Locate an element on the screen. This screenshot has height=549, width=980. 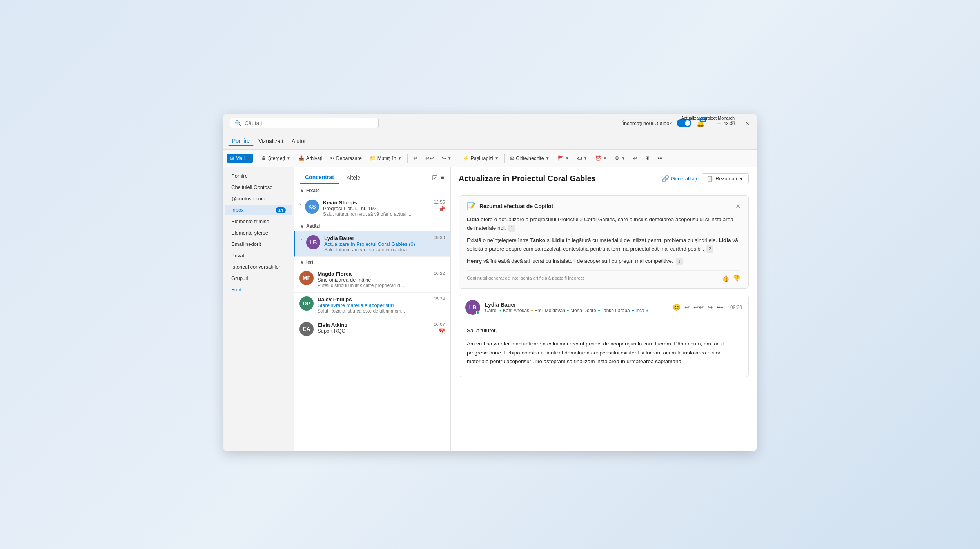
meta-kevin: 12:55 📌 is located at coordinates (439, 206).